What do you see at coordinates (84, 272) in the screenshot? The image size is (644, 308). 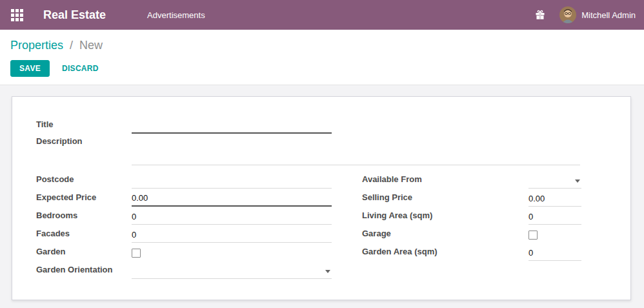 I see `garden-orientation-label: Garden Orientation` at bounding box center [84, 272].